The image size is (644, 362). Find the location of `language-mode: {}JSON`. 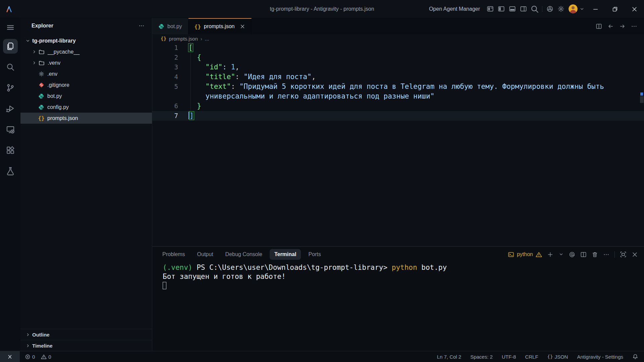

language-mode: {}JSON is located at coordinates (558, 357).